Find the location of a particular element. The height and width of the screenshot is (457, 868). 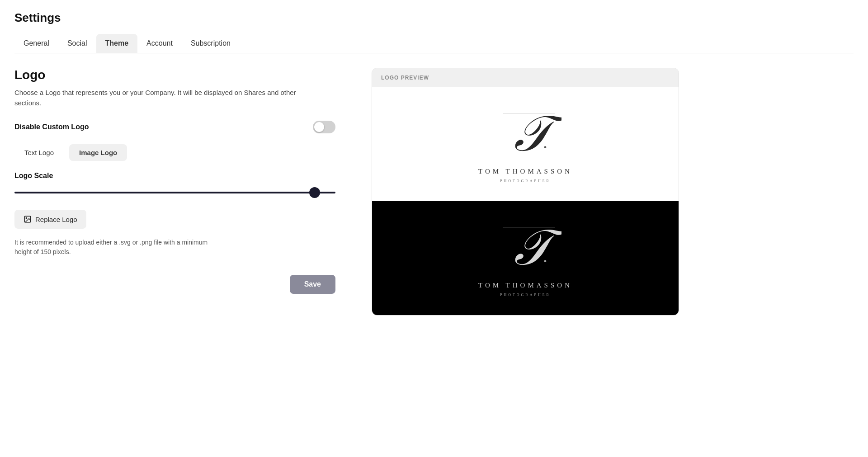

preview-light: 𝒯 . TOM THOMASSON PHOTOGRAPHER is located at coordinates (525, 144).